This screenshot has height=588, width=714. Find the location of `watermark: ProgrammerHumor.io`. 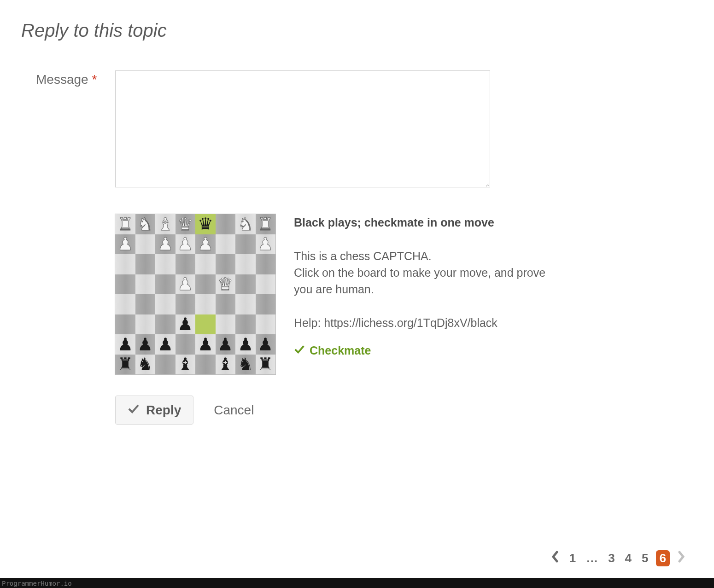

watermark: ProgrammerHumor.io is located at coordinates (37, 583).